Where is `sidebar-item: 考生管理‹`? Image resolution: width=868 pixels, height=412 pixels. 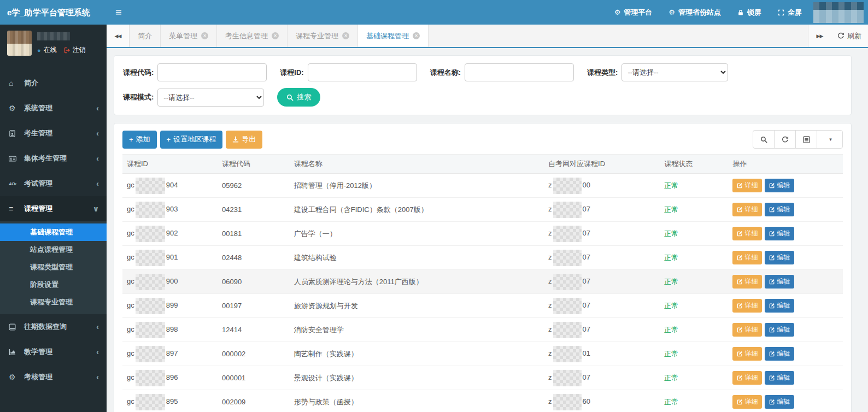
sidebar-item: 考生管理‹ is located at coordinates (54, 133).